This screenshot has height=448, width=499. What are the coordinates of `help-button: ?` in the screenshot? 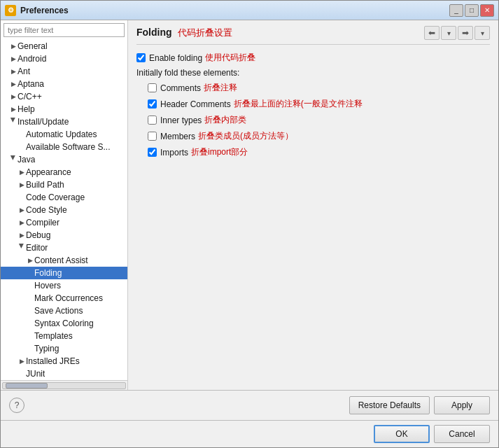 It's located at (17, 405).